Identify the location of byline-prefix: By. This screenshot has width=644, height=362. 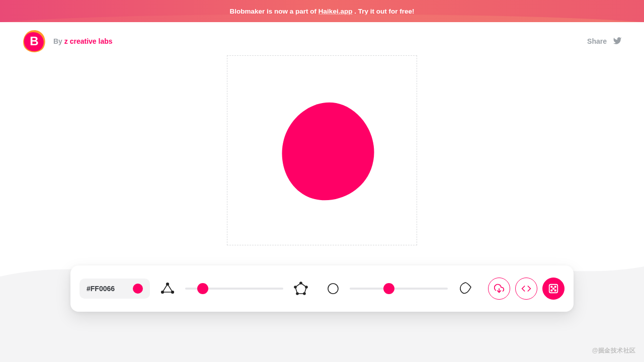
(59, 41).